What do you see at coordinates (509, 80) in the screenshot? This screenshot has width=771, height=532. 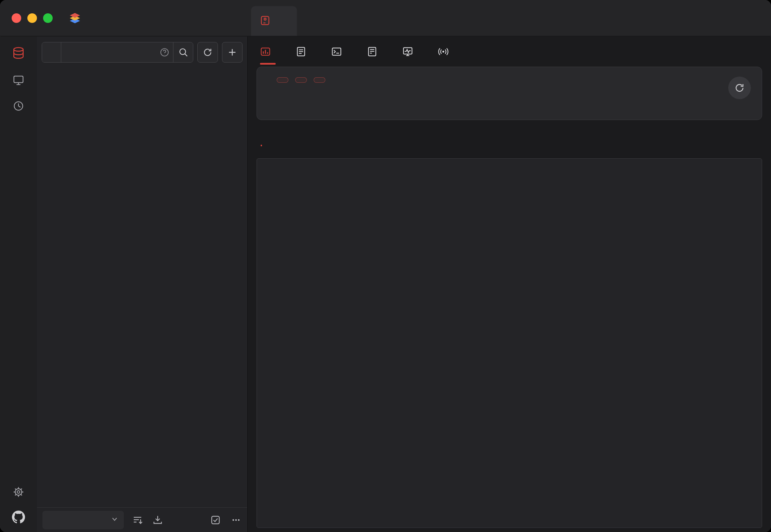 I see `host-row` at bounding box center [509, 80].